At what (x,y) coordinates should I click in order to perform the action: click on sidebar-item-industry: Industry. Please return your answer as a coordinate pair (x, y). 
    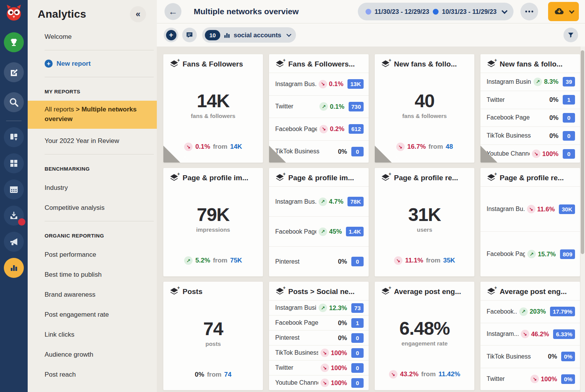
    Looking at the image, I should click on (92, 188).